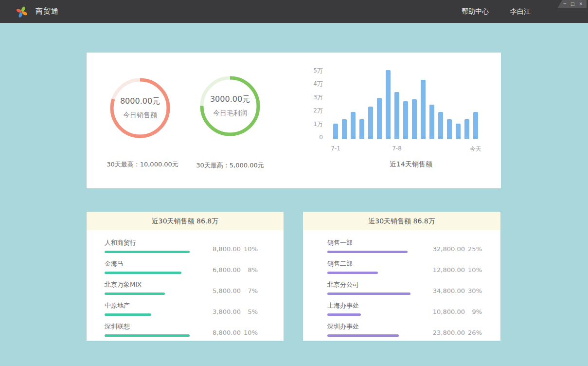 Image resolution: width=588 pixels, height=366 pixels. I want to click on item-percent: 9%, so click(475, 311).